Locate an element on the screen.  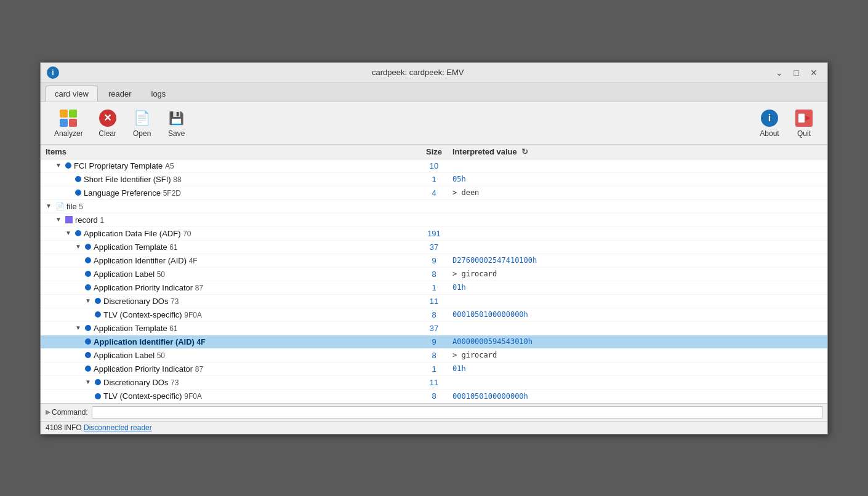
open-label: Open is located at coordinates (142, 134).